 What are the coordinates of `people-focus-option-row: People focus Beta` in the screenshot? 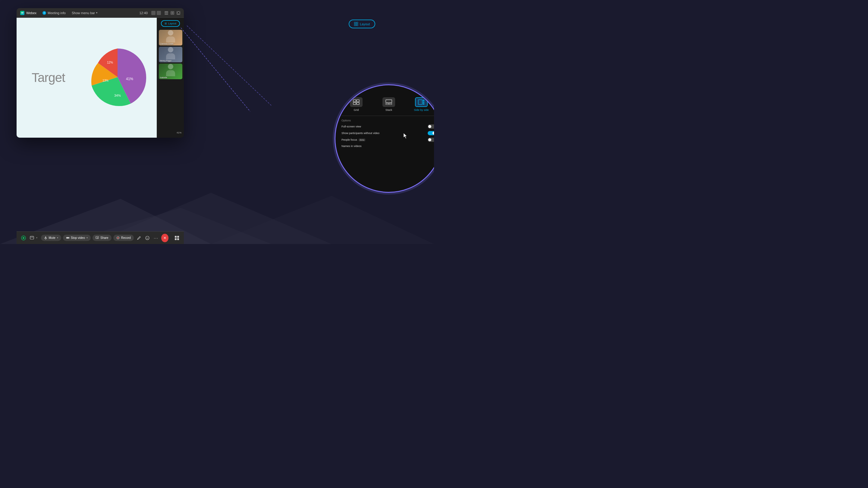 It's located at (388, 140).